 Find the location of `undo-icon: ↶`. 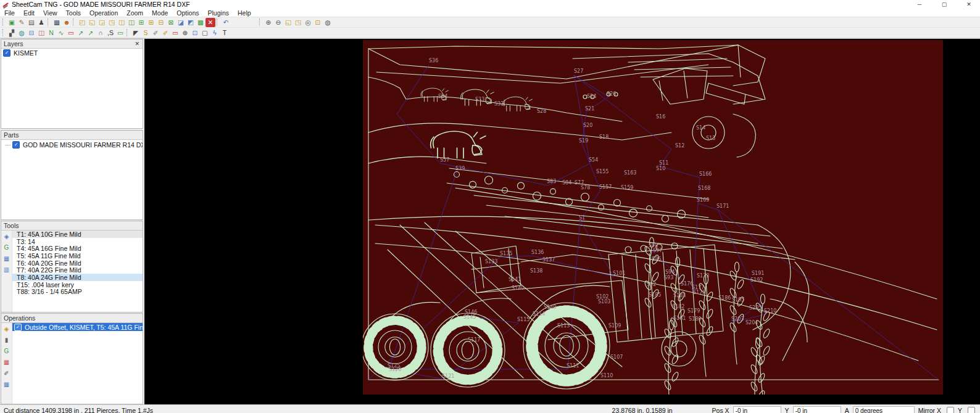

undo-icon: ↶ is located at coordinates (226, 22).